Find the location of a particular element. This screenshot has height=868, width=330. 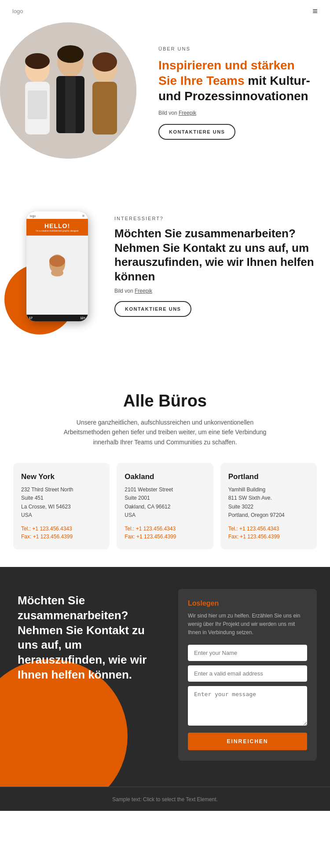

hero-content: ÜBER UNS Inspirieren und stärken Sie Ihr… is located at coordinates (240, 93).